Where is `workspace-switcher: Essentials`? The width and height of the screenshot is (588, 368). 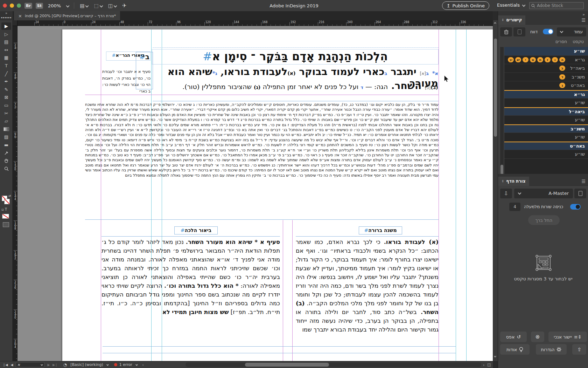 workspace-switcher: Essentials is located at coordinates (511, 5).